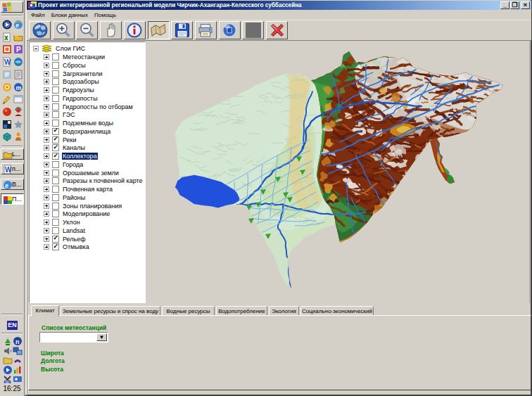 This screenshot has height=396, width=532. What do you see at coordinates (7, 382) in the screenshot?
I see `svg-text: 3D` at bounding box center [7, 382].